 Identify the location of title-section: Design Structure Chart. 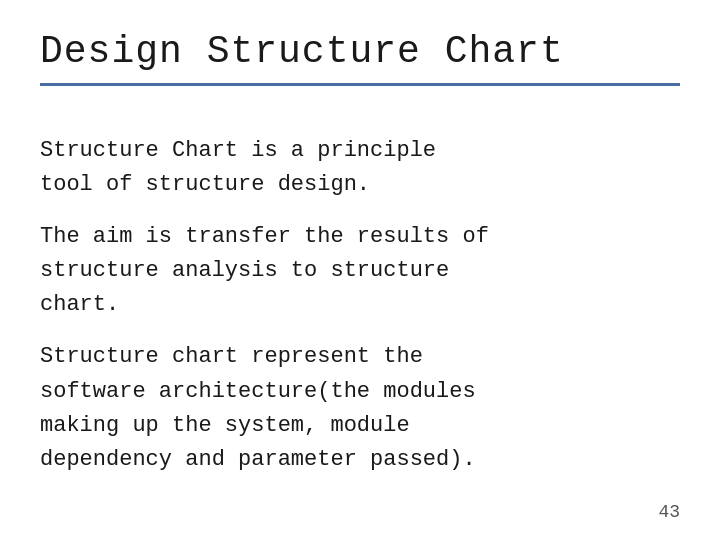
(360, 64).